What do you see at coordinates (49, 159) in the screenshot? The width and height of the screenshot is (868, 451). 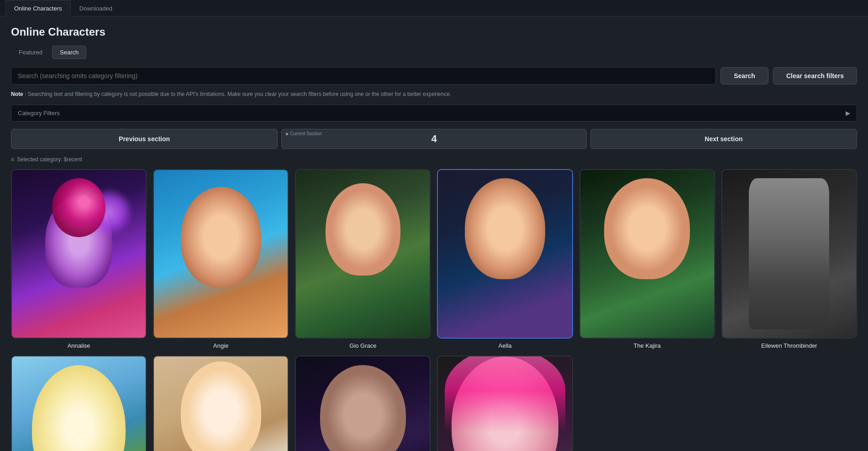 I see `selected-category-text: Selected category: $recent` at bounding box center [49, 159].